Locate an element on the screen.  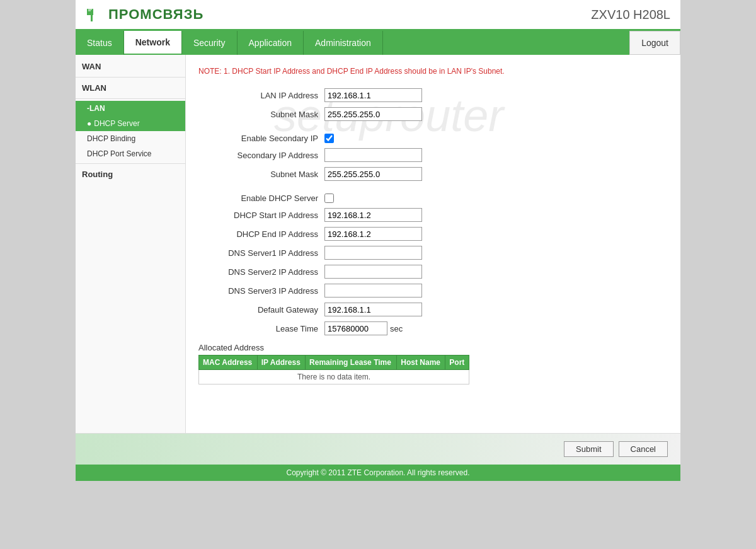
sidebar-item-lan: -LAN is located at coordinates (130, 108).